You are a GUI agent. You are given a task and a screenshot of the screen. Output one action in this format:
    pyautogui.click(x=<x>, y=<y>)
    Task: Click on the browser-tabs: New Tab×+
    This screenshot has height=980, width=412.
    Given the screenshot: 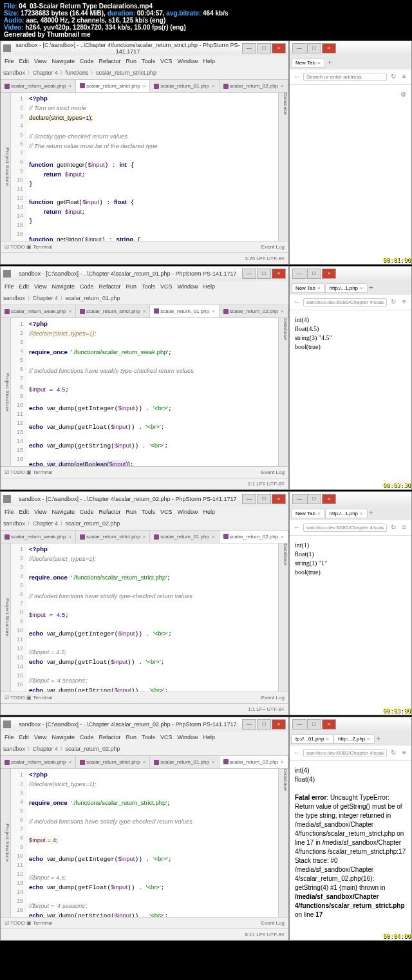 What is the action you would take?
    pyautogui.click(x=350, y=62)
    